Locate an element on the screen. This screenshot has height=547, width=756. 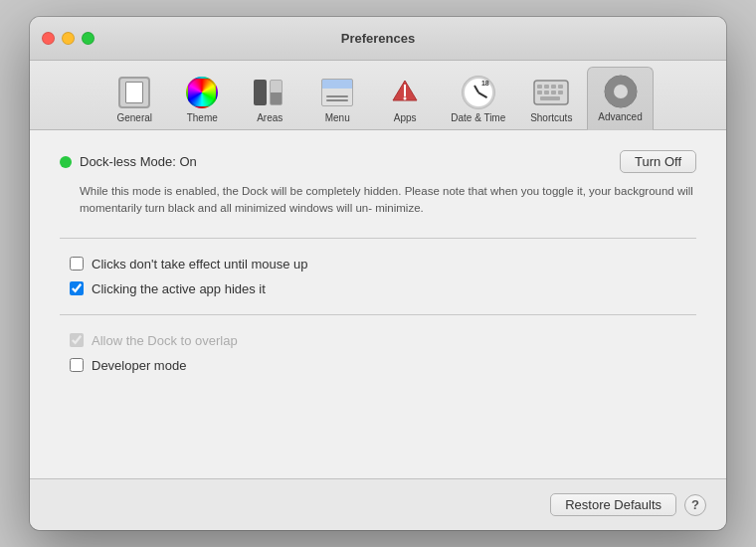
titlebar: Preferences is located at coordinates (378, 39).